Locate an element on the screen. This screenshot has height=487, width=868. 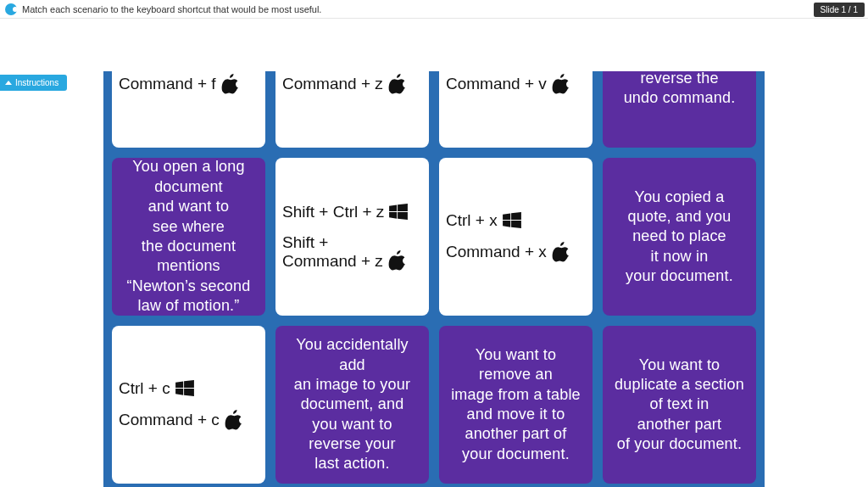
scenario-text: You accidentally add an image to your do… is located at coordinates (353, 405).